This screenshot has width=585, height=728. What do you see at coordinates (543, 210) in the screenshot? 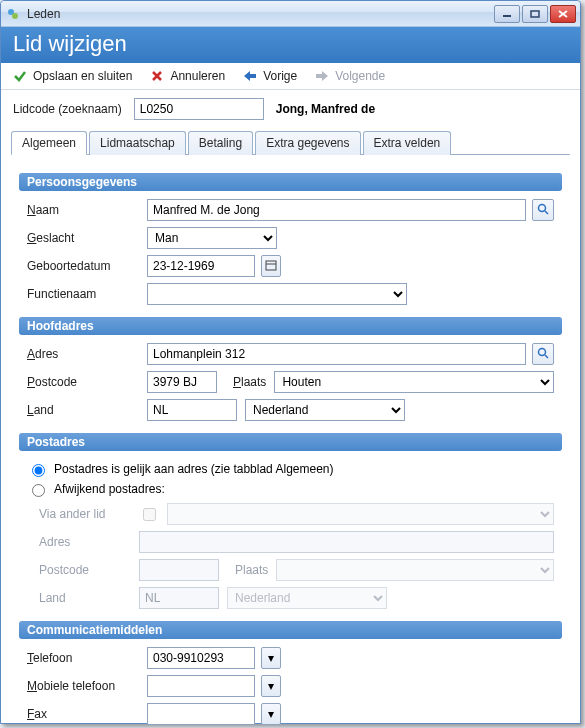
I see `naam-lookup-button` at bounding box center [543, 210].